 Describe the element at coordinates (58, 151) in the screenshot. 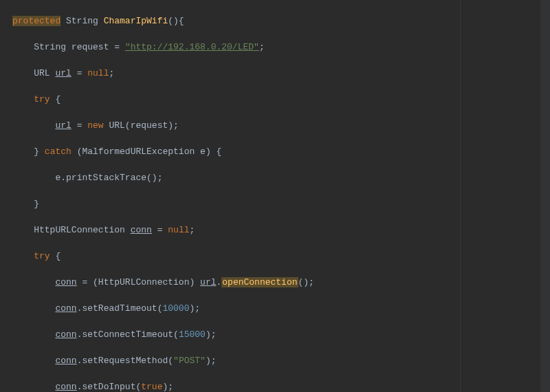

I see `keyword-catch: catch` at that location.